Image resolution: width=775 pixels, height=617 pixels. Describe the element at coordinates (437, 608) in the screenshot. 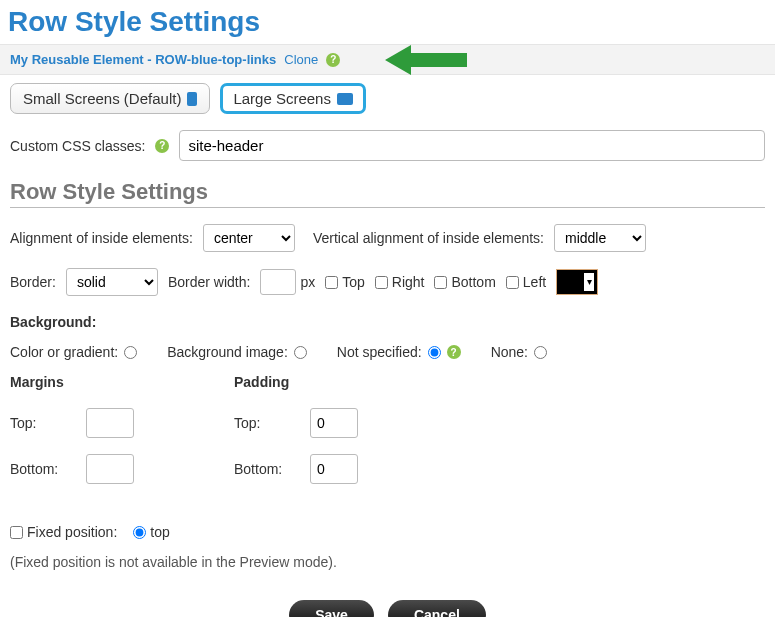

I see `cancel-button: Cancel` at that location.